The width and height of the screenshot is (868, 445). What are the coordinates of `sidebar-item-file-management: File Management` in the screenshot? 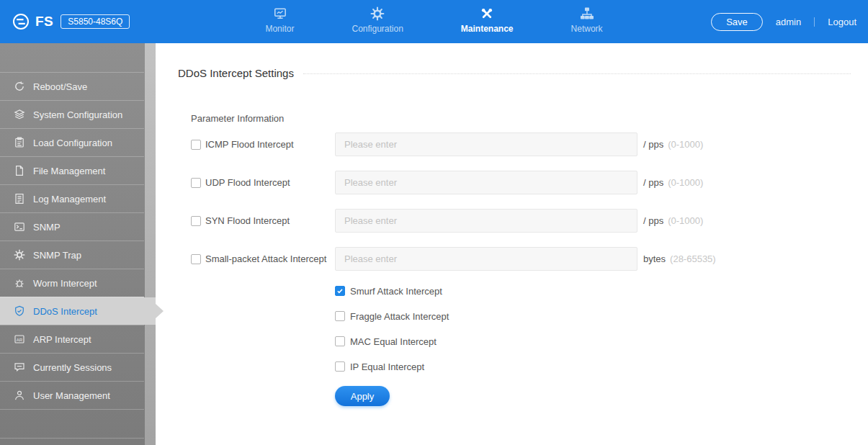 It's located at (72, 170).